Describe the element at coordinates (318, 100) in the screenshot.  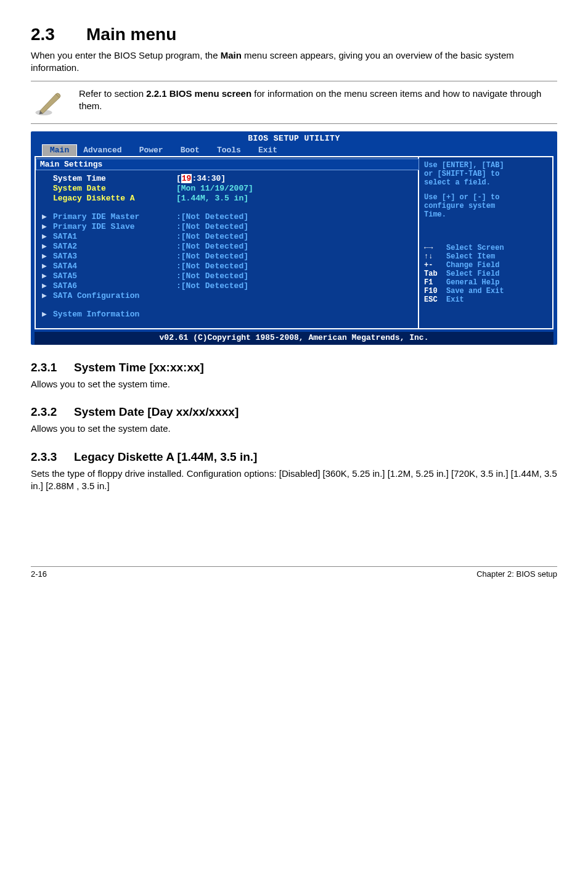
I see `note-text: Refer to section 2.2.1 BIOS menu screen …` at that location.